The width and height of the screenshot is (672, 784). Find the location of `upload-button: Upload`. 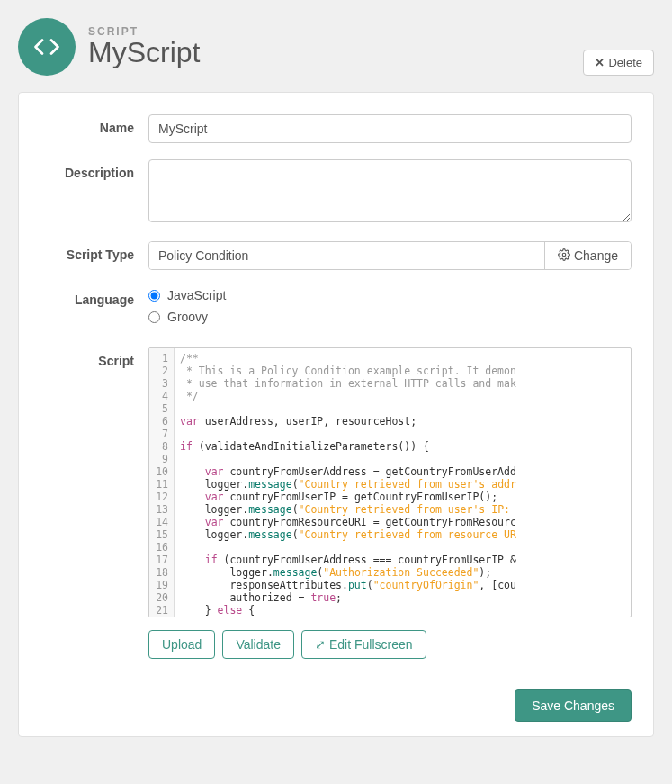

upload-button: Upload is located at coordinates (182, 644).